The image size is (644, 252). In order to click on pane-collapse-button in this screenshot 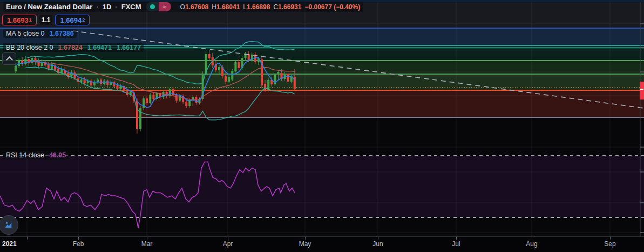, I will do `click(9, 58)`.